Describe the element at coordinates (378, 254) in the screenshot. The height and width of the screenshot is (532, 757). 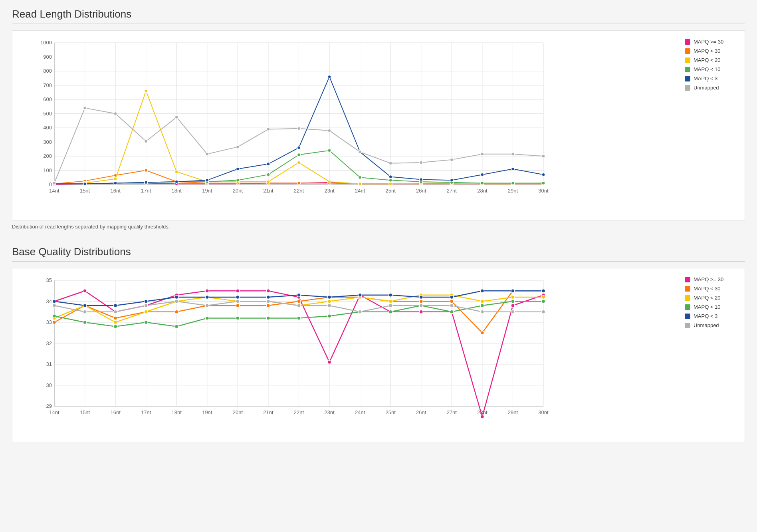
I see `base-quality-title: Base Quality Distributions` at that location.